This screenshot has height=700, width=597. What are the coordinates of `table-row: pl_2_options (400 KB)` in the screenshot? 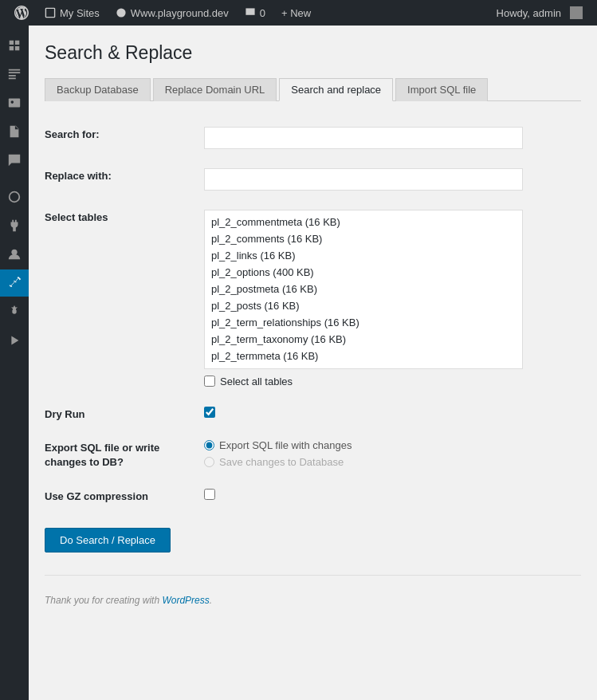 It's located at (363, 273).